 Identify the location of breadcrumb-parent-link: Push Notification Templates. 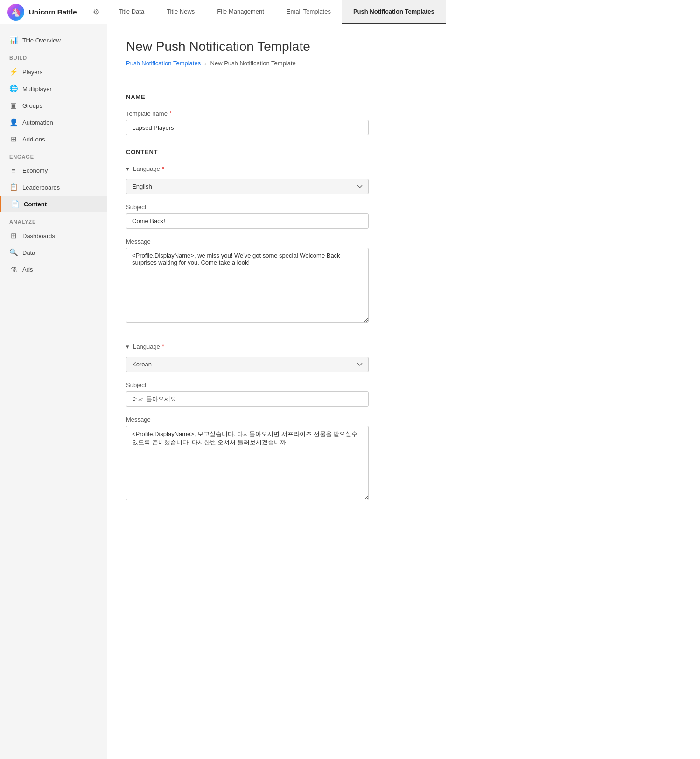
(163, 63).